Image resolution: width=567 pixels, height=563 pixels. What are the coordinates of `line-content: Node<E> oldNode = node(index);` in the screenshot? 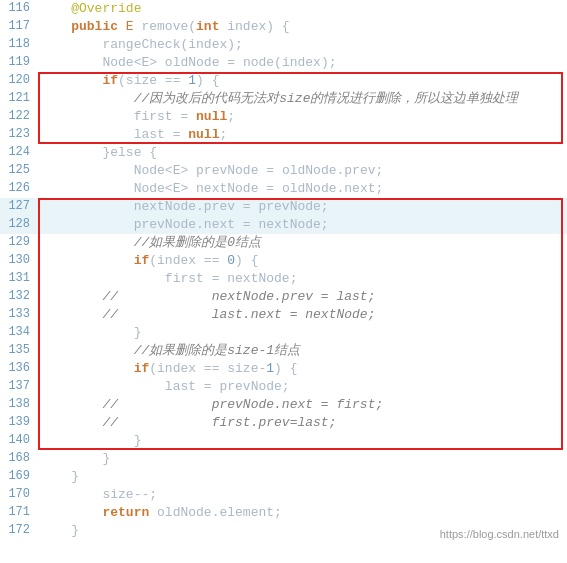 It's located at (302, 63).